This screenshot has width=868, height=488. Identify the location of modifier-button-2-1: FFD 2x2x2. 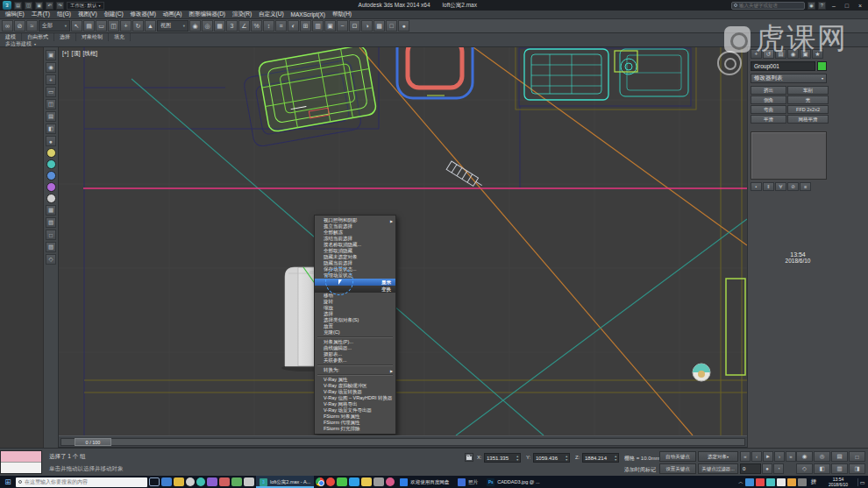
(808, 110).